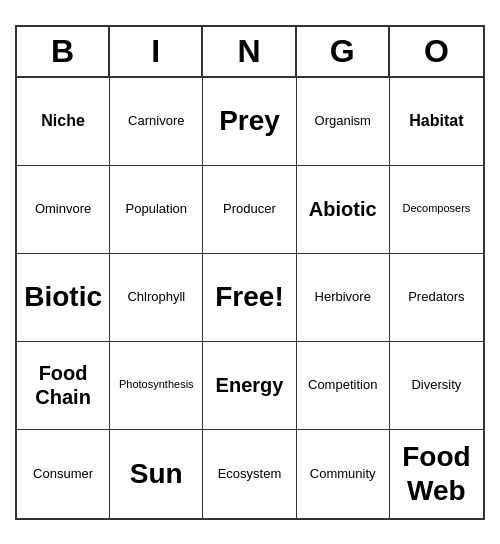  Describe the element at coordinates (250, 298) in the screenshot. I see `bingo-cell: Free!` at that location.